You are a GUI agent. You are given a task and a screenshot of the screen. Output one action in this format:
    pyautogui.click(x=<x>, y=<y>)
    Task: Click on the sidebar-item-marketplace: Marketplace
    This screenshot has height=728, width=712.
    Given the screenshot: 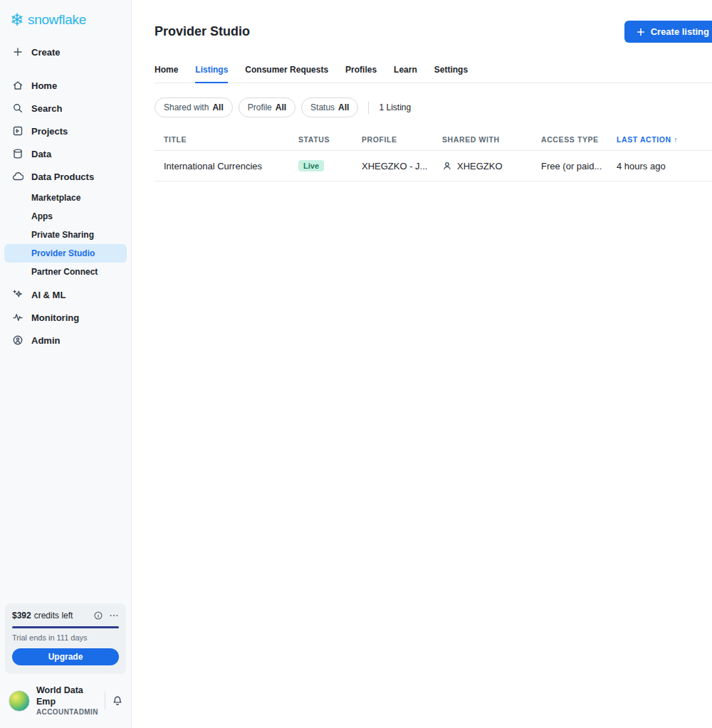 What is the action you would take?
    pyautogui.click(x=66, y=198)
    